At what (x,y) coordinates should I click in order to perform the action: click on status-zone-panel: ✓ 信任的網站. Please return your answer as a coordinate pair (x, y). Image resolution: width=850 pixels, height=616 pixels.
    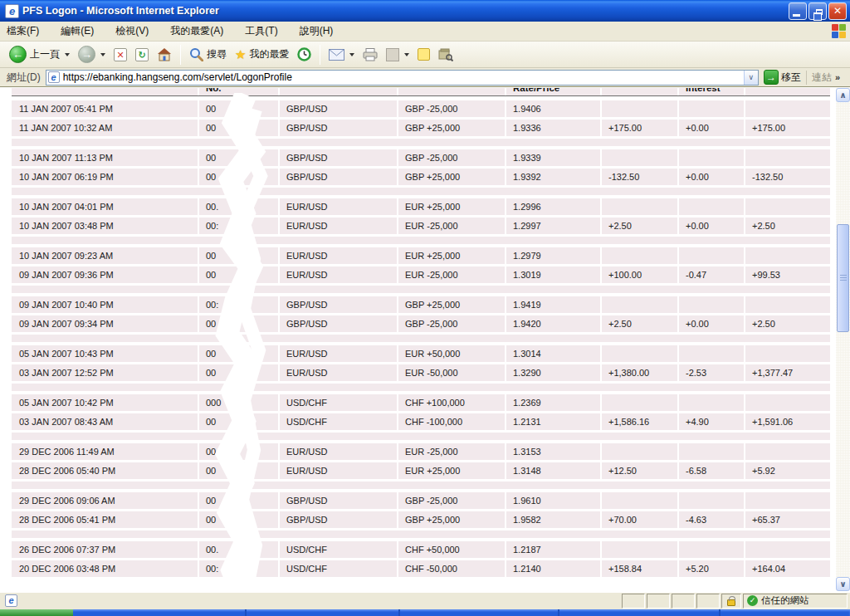
    Looking at the image, I should click on (795, 601).